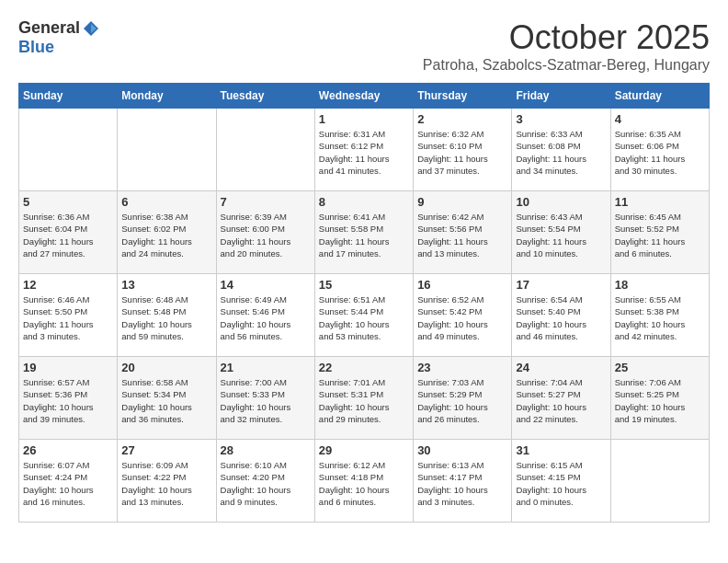 The width and height of the screenshot is (728, 563). What do you see at coordinates (561, 451) in the screenshot?
I see `day-number: 31` at bounding box center [561, 451].